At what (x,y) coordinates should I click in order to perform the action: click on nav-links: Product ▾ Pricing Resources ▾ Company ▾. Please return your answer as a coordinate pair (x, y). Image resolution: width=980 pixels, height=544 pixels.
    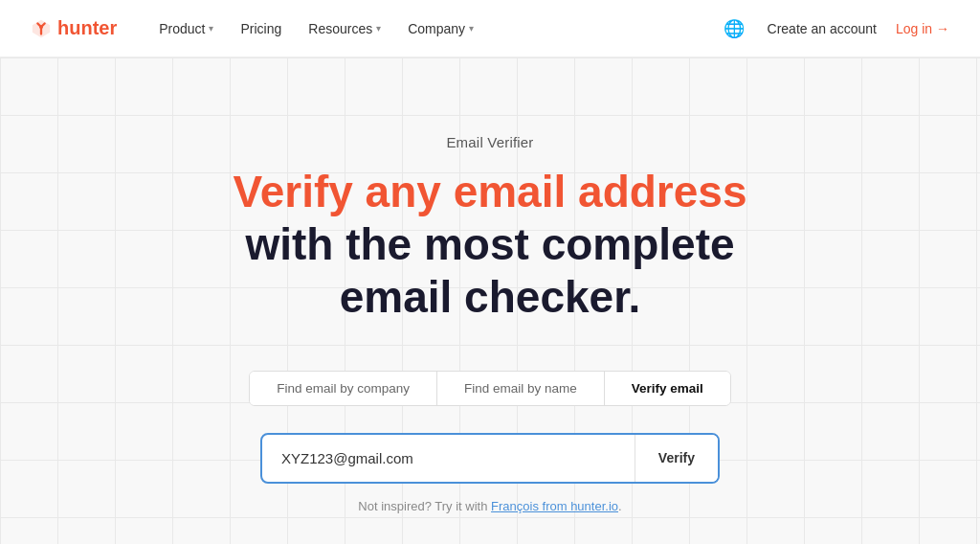
    Looking at the image, I should click on (433, 29).